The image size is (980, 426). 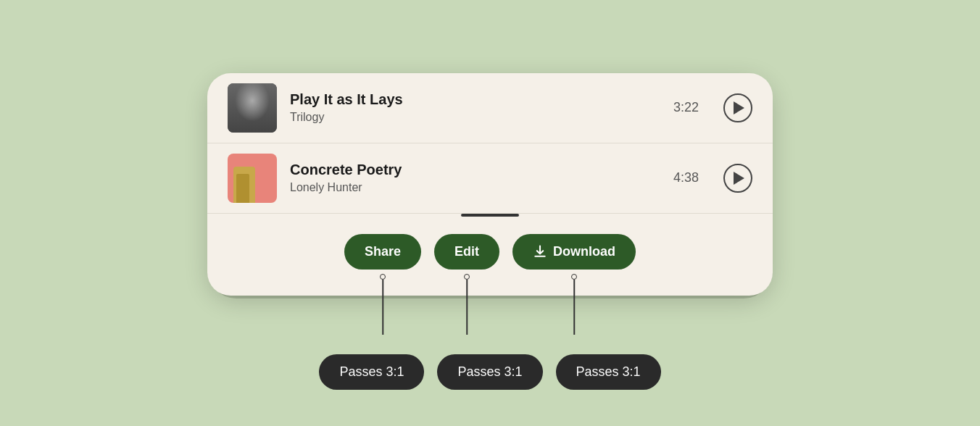 What do you see at coordinates (476, 188) in the screenshot?
I see `track-artist: Lonely Hunter` at bounding box center [476, 188].